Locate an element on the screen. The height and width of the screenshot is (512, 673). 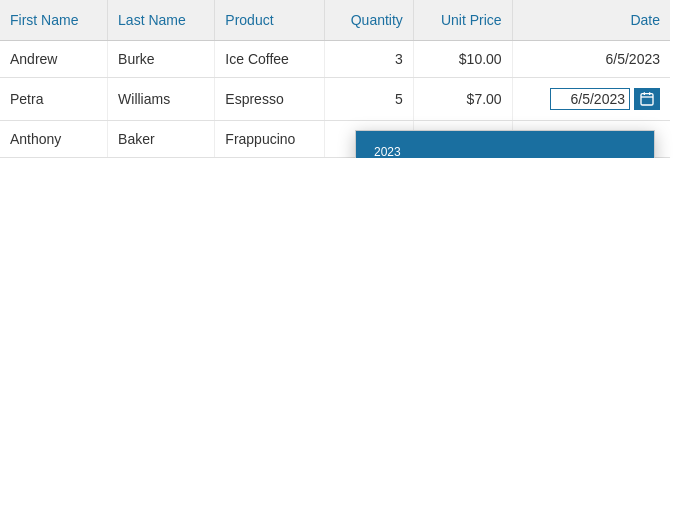
cell-product: Ice Coffee is located at coordinates (270, 60).